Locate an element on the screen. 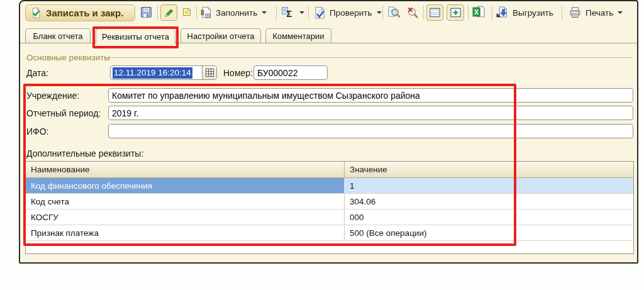 The height and width of the screenshot is (290, 644). sum-dropdown-arrow is located at coordinates (302, 13).